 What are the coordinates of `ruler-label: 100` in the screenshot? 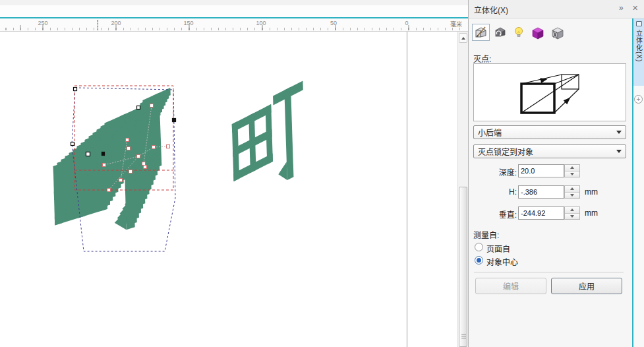 It's located at (261, 23).